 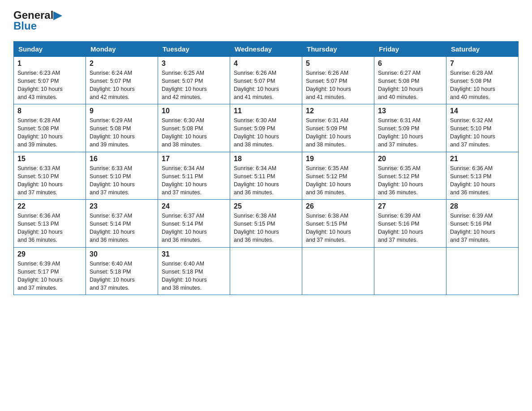 I want to click on day-number: 1, so click(x=50, y=64).